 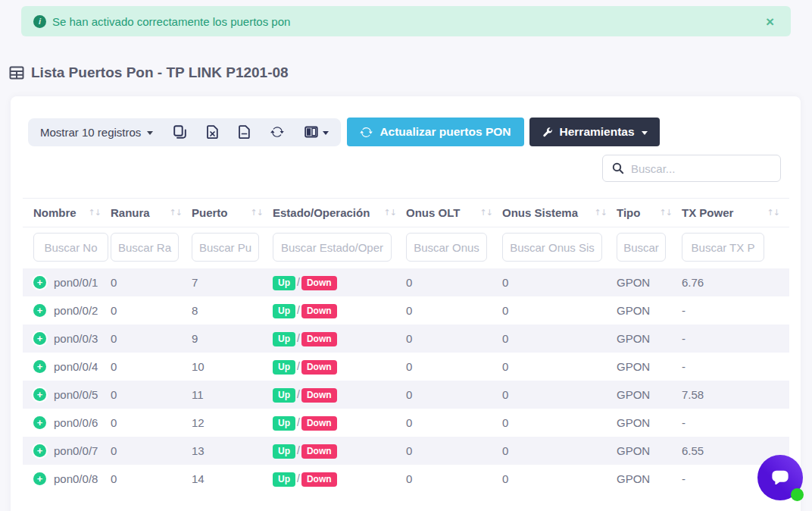 What do you see at coordinates (76, 367) in the screenshot?
I see `port-name: pon0/0/4` at bounding box center [76, 367].